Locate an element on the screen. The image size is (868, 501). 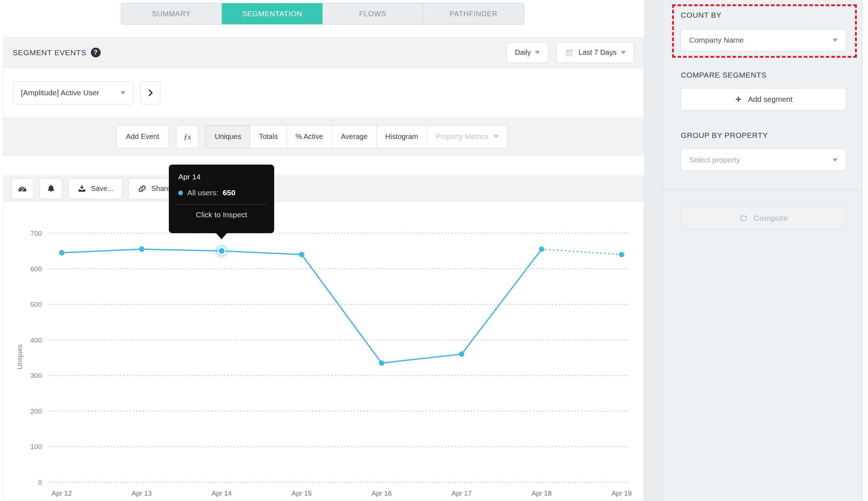
content-sidebar-gap is located at coordinates (653, 250).